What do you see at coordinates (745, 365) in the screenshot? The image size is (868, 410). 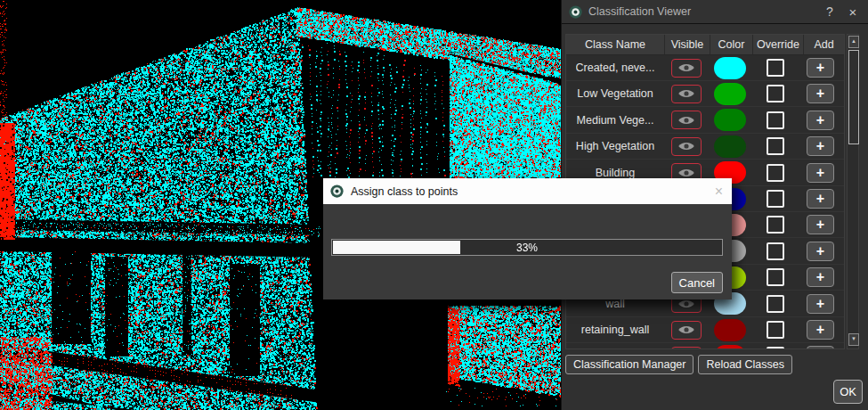 I see `reload-classes-button: Reload Classes` at bounding box center [745, 365].